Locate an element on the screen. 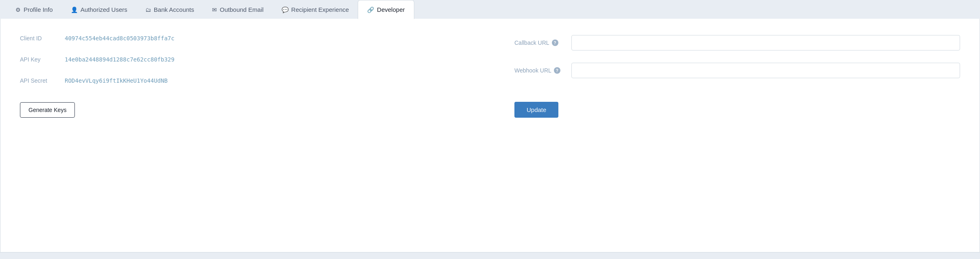  tab-authorized-users-label: Authorized Users is located at coordinates (104, 10).